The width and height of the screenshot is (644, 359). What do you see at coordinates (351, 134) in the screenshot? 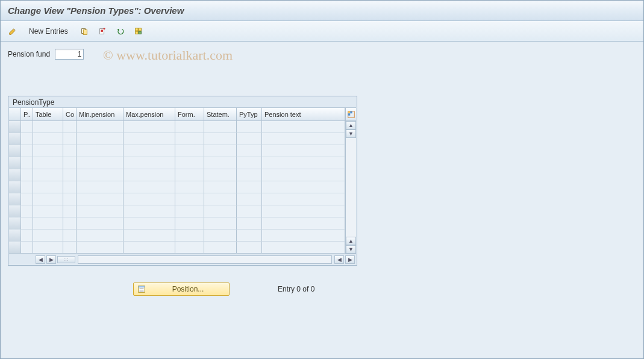
I see `scroll-down-step-button: ▼` at bounding box center [351, 134].